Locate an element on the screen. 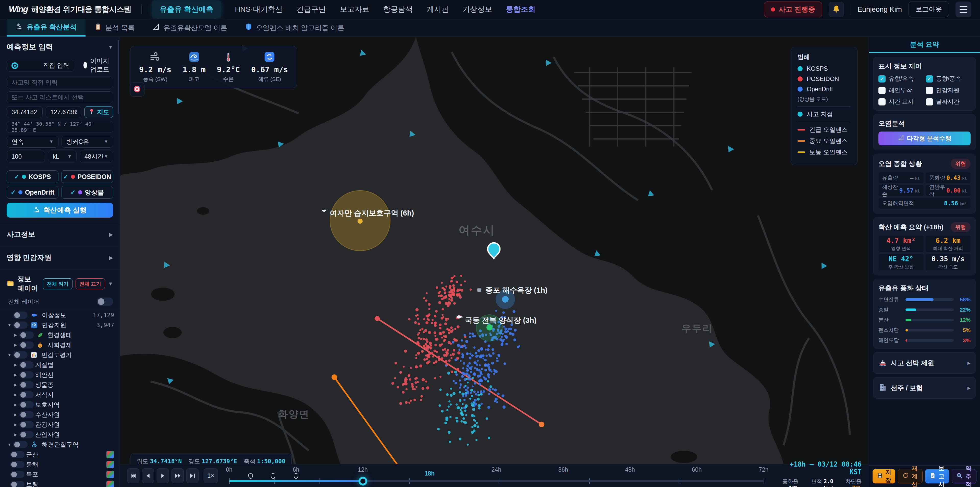 This screenshot has width=980, height=487. polygon-analysis-button: 다각형 분석수행 is located at coordinates (924, 139).